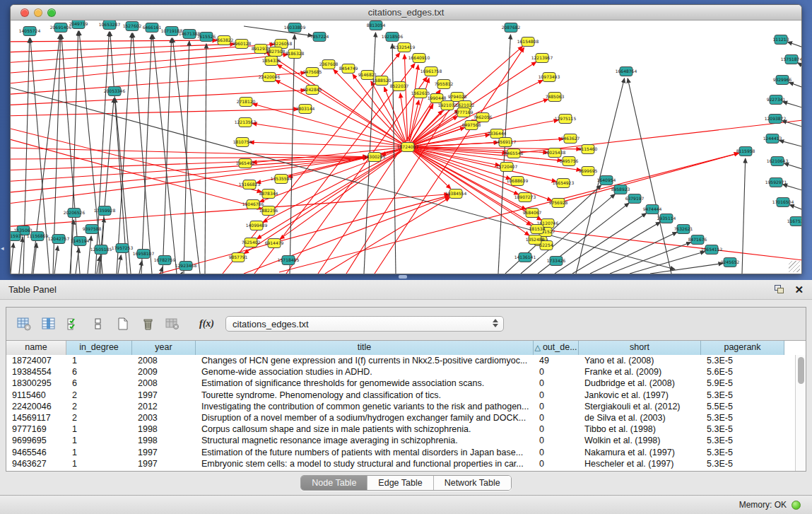 The image size is (812, 514). What do you see at coordinates (305, 109) in the screenshot?
I see `graph-node: 2803144` at bounding box center [305, 109].